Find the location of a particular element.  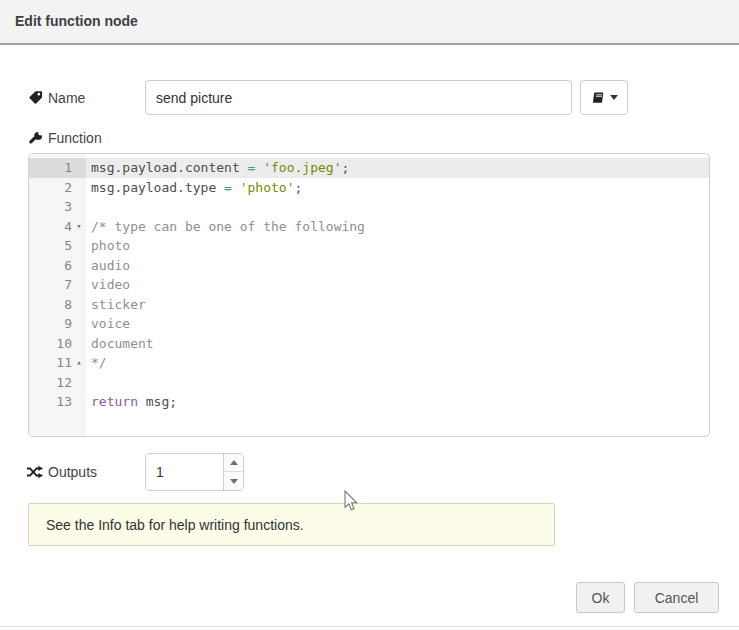

gutter-line-number: 11▴ is located at coordinates (58, 363).